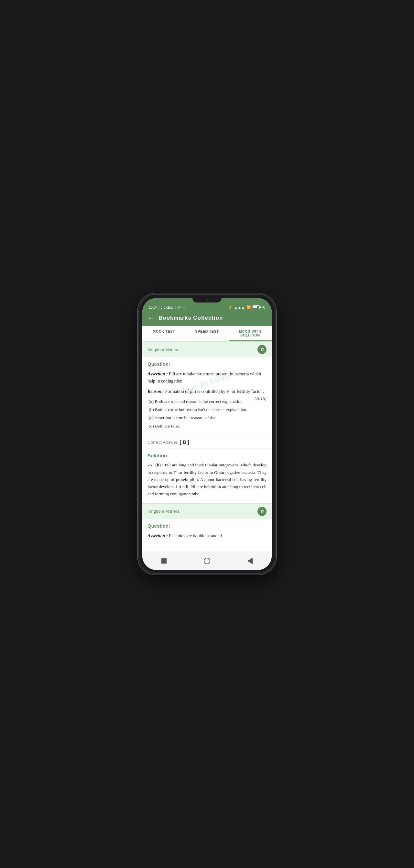 The image size is (414, 868). Describe the element at coordinates (240, 307) in the screenshot. I see `signal-icon: ▲▲▲` at that location.